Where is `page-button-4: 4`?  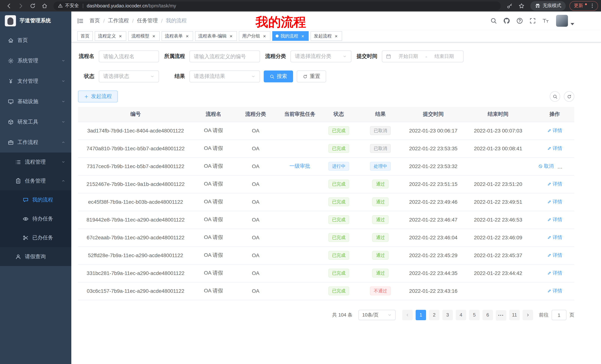 page-button-4: 4 is located at coordinates (461, 315).